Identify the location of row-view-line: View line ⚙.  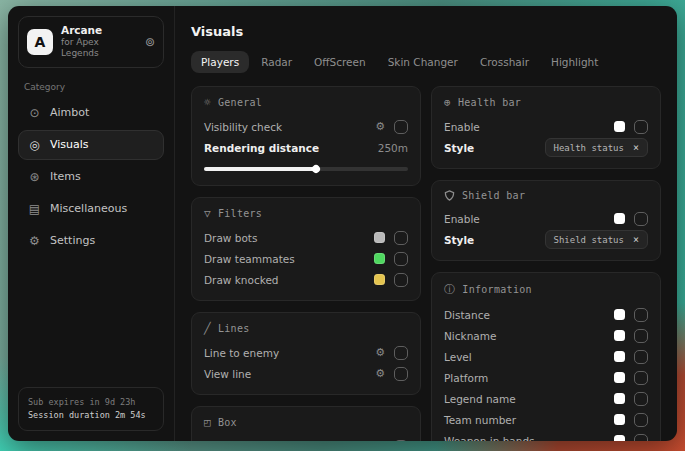
(306, 374).